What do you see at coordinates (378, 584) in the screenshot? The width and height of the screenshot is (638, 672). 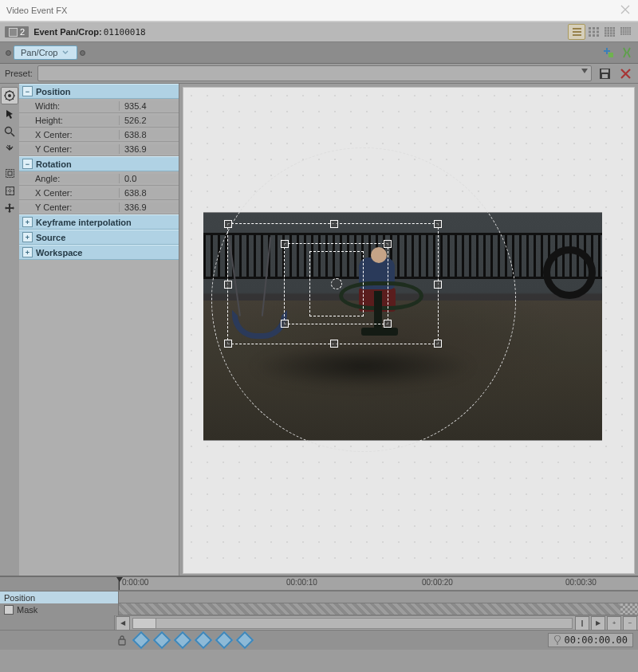 I see `timeline-ruler: 0:00:00 00:00:10 00:00:20 00:00:30` at bounding box center [378, 584].